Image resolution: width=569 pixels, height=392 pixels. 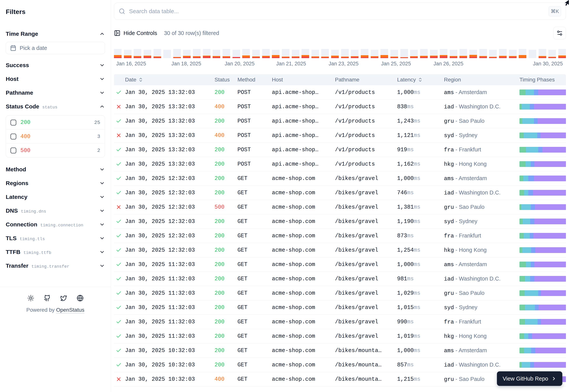 I want to click on column-header-status: Status, so click(x=224, y=80).